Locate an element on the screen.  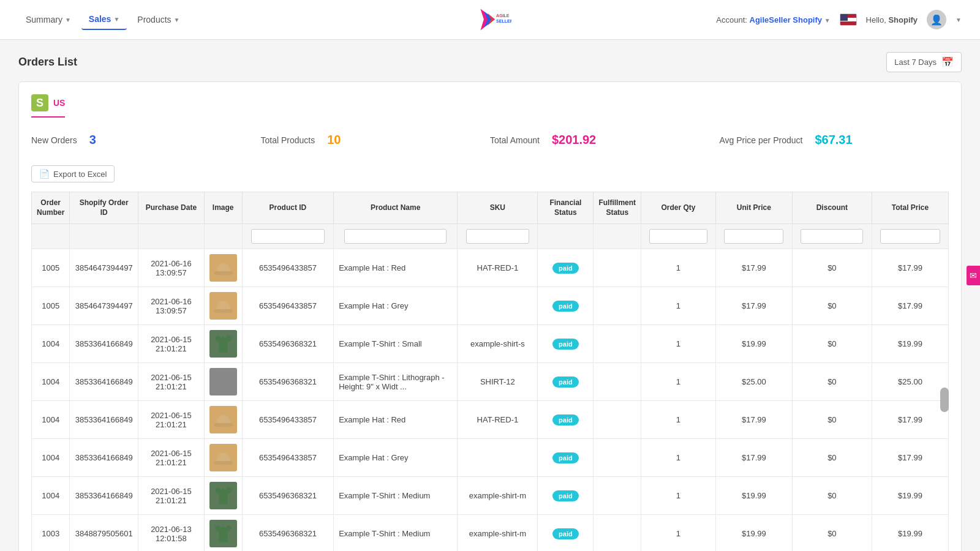
stat-total-amount: Total Amount $201.92 is located at coordinates (605, 140).